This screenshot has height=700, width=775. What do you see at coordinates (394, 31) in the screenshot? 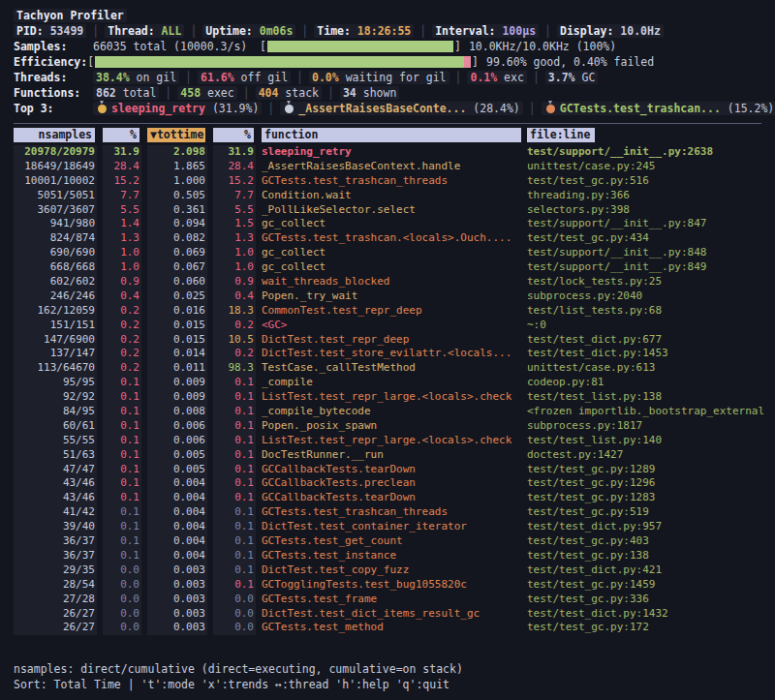
I see `info-bar: PID: 53499│Thread: ALL│Uptime: 0m06s│Tim…` at bounding box center [394, 31].